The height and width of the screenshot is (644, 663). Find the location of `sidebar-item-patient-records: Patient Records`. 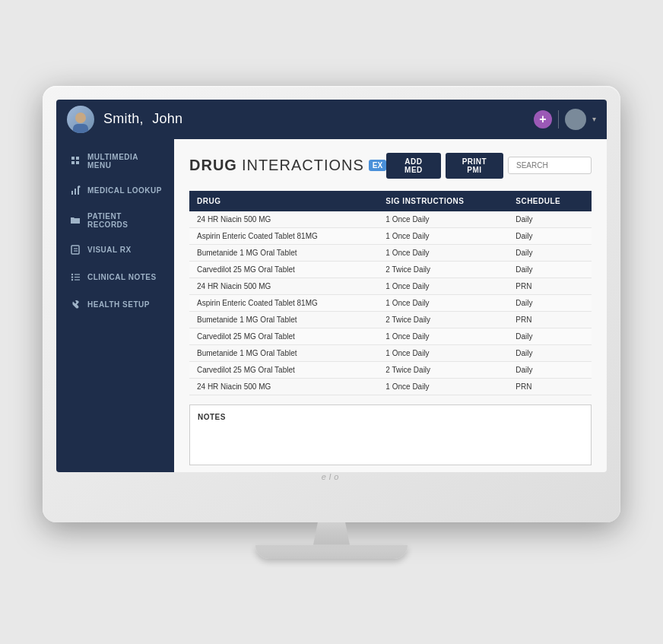

sidebar-item-patient-records: Patient Records is located at coordinates (116, 220).